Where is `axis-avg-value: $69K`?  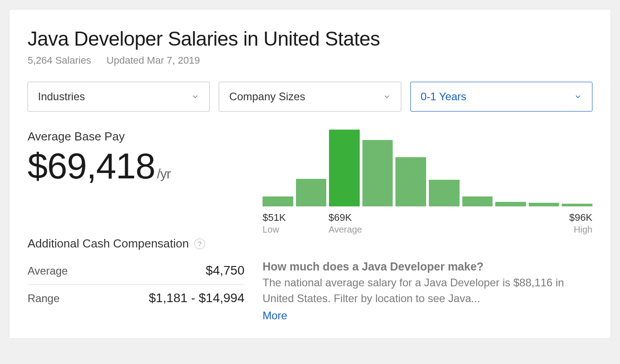
axis-avg-value: $69K is located at coordinates (340, 218).